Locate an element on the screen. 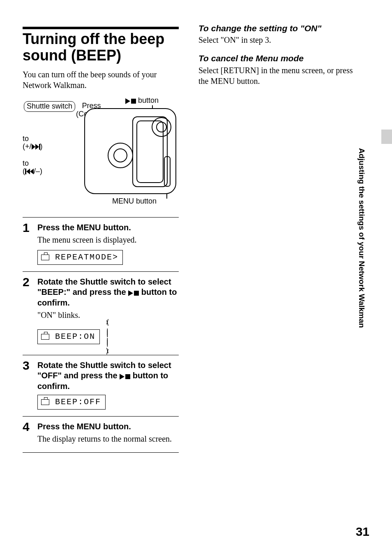 This screenshot has width=392, height=558. step: 4 Press the MENU button. The display ret… is located at coordinates (101, 434).